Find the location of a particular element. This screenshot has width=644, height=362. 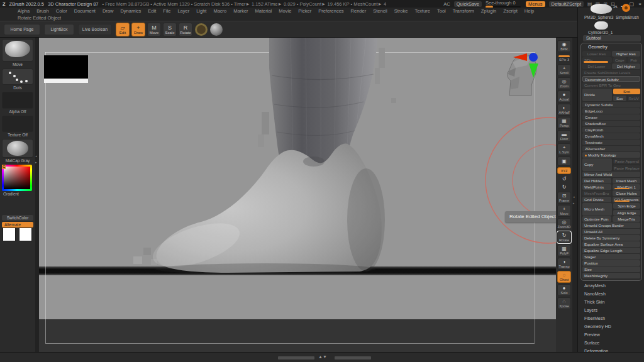

sdiv-slider: SDiv is located at coordinates (597, 60).